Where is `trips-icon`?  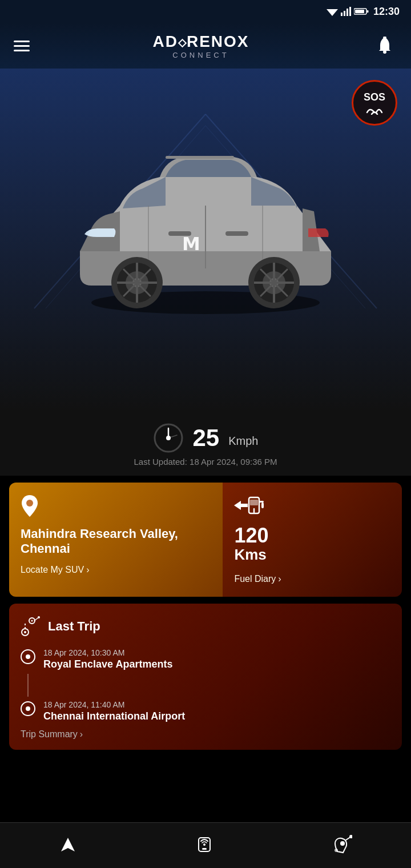
trips-icon is located at coordinates (342, 845).